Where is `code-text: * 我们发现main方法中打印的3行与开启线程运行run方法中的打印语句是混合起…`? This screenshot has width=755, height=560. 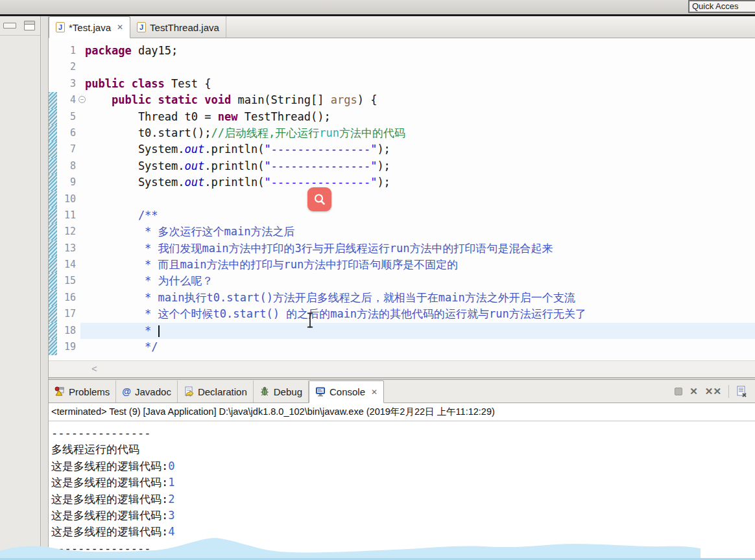
code-text: * 我们发现main方法中打印的3行与开启线程运行run方法中的打印语句是混合起… is located at coordinates (418, 249).